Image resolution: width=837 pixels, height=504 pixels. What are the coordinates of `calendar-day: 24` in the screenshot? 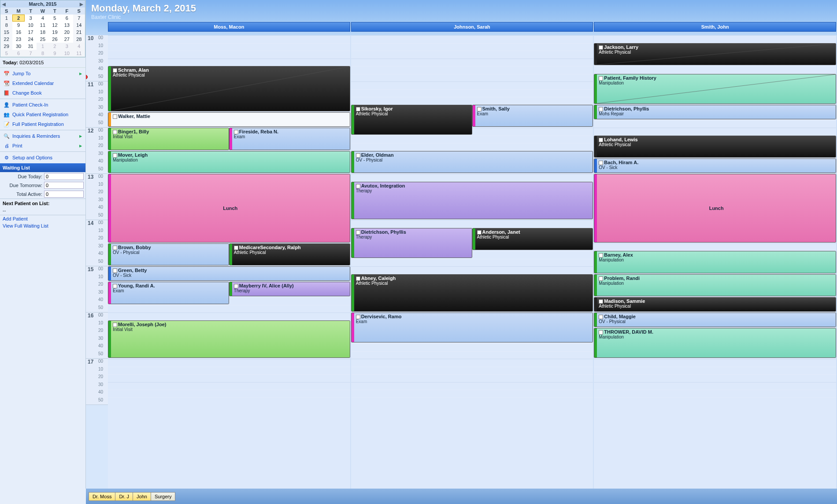 It's located at (31, 39).